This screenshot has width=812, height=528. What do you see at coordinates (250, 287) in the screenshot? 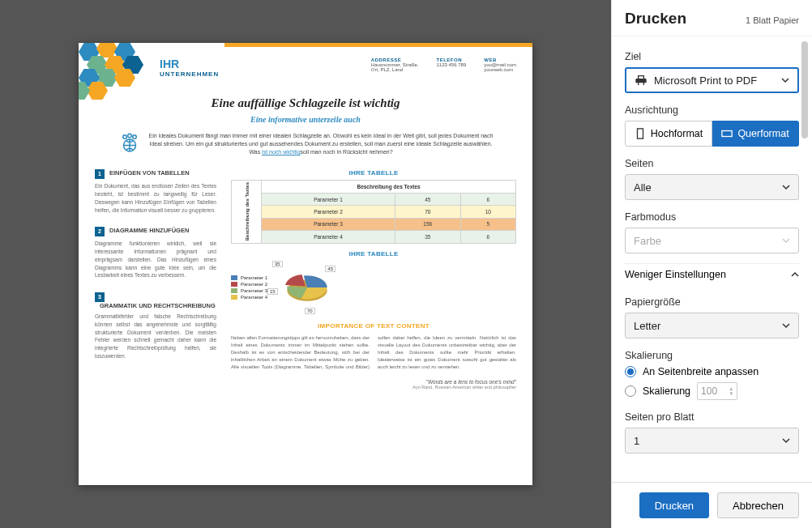
I see `pie-legend: Parameter 1 Parameter 2 Parameter 3 Para…` at bounding box center [250, 287].